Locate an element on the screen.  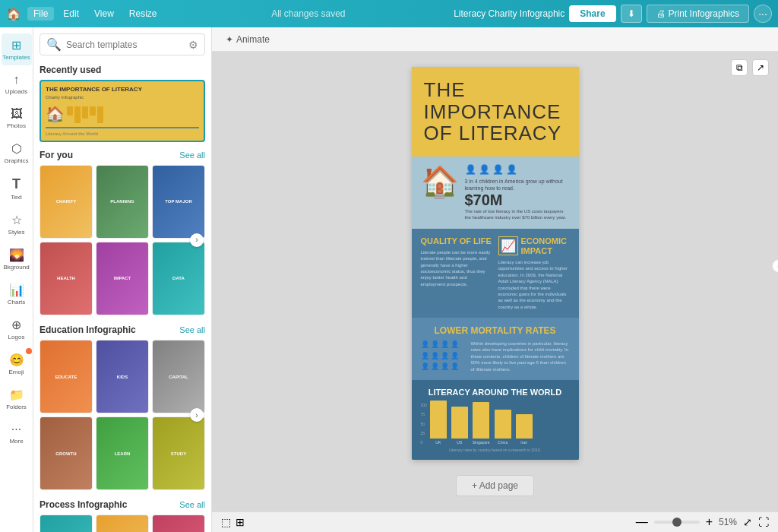
sidebar-item-styles: ☆ Styles is located at coordinates (17, 224).